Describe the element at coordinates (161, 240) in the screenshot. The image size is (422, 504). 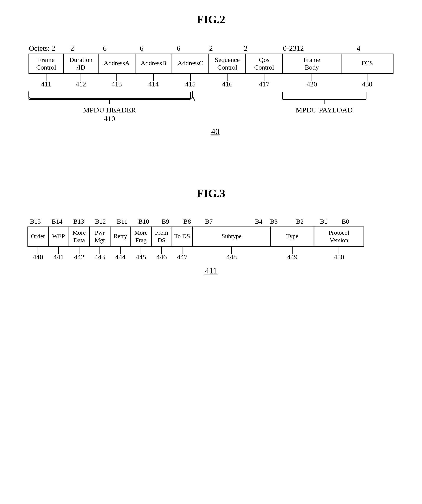
I see `label-from-ds2: DS` at that location.